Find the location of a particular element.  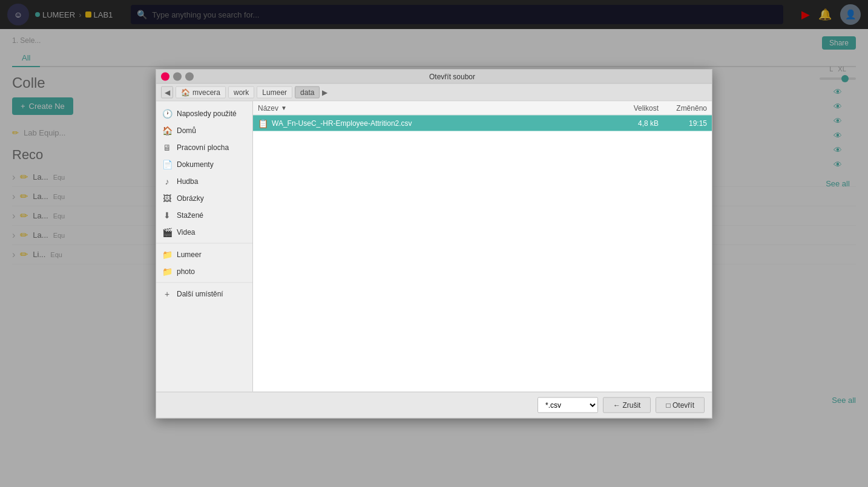

dialog-titlebar: Otevřít soubor is located at coordinates (434, 76).